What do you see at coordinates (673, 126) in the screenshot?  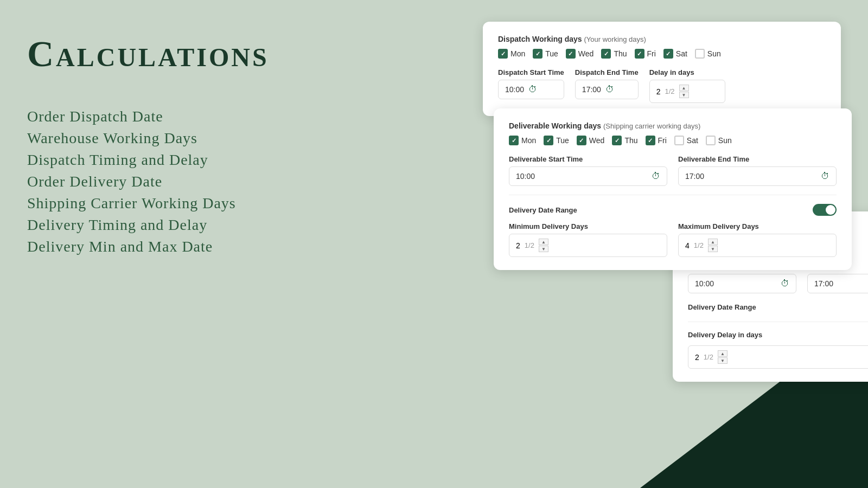 I see `deliverable-card-title: Deliverable Working days (Shipping carri…` at bounding box center [673, 126].